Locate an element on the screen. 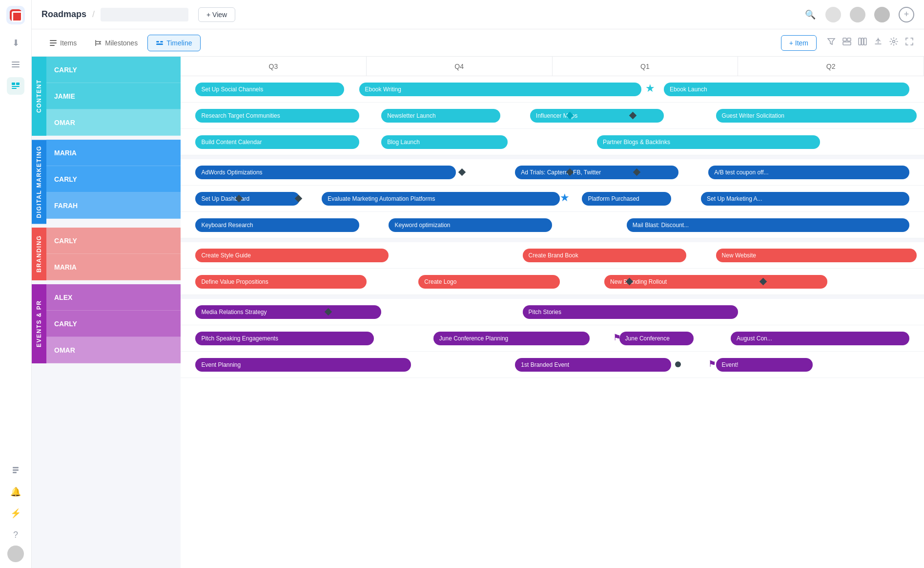 The width and height of the screenshot is (924, 568). milestone-diamond is located at coordinates (462, 172).